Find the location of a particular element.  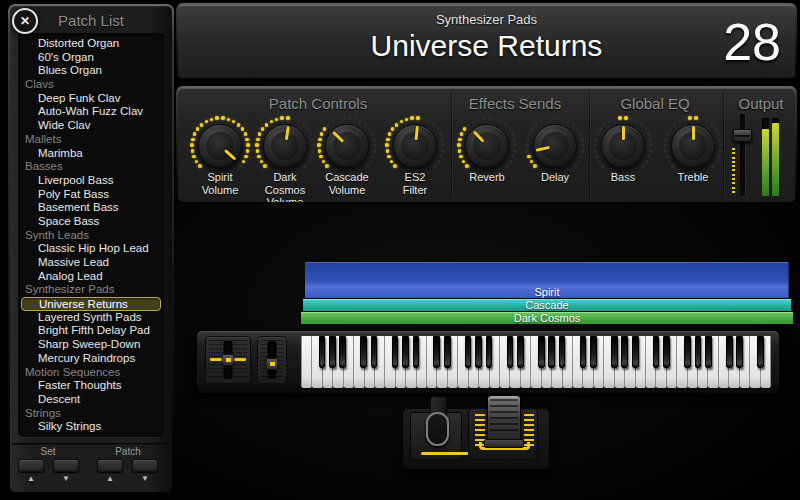

patch-list-item: Layered Synth Pads is located at coordinates (91, 318).